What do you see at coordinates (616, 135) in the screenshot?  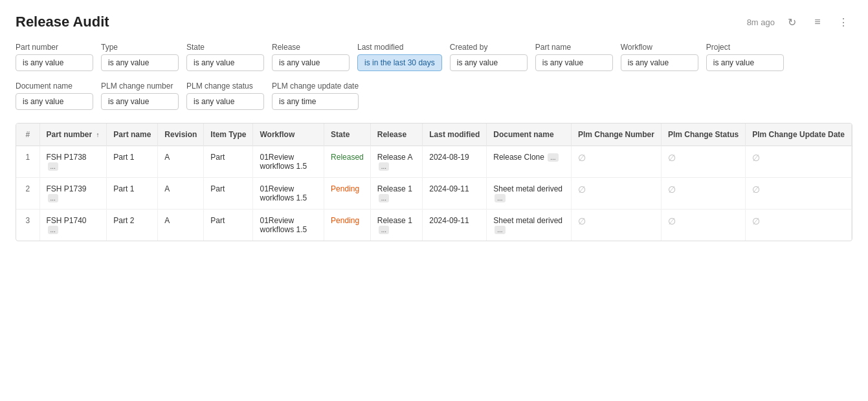 I see `col-header-plm-change-number: Plm Change Number` at bounding box center [616, 135].